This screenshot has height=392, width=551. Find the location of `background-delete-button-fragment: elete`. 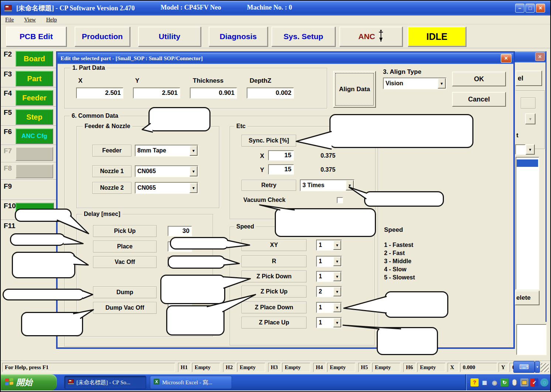

background-delete-button-fragment: elete is located at coordinates (527, 298).